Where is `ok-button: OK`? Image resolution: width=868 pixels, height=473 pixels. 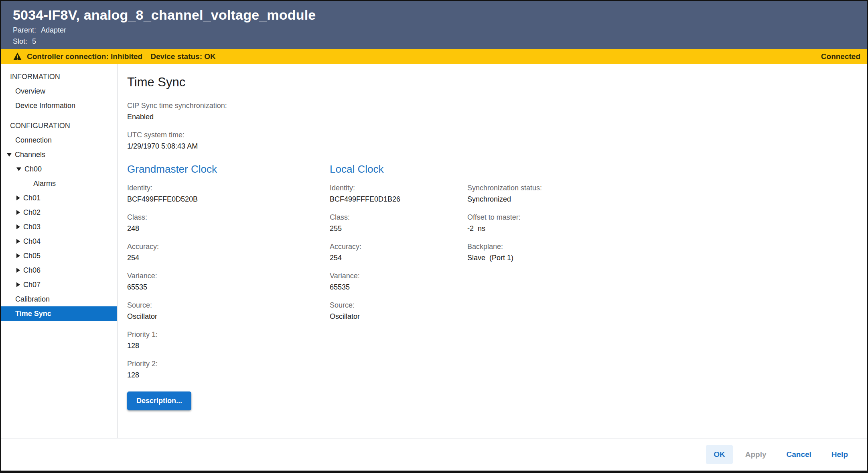 ok-button: OK is located at coordinates (720, 455).